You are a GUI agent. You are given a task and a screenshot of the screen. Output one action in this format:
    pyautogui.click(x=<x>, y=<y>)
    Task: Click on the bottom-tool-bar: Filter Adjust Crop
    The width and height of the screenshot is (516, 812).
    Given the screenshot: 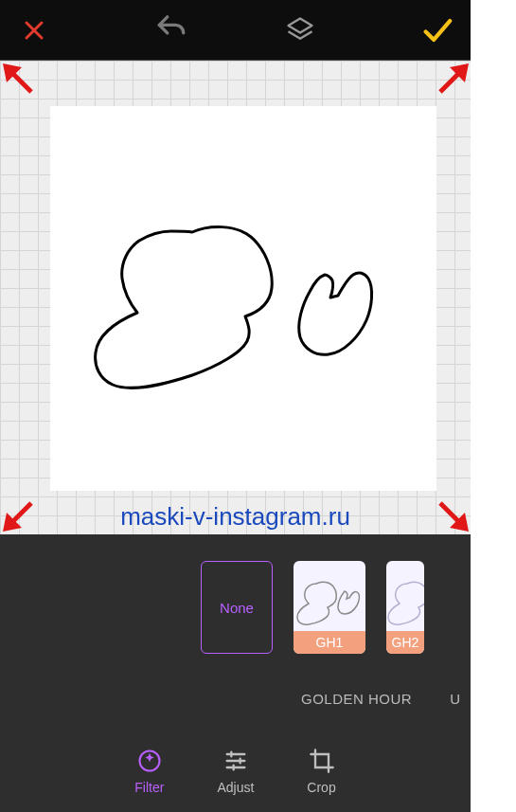 What is the action you would take?
    pyautogui.click(x=235, y=771)
    